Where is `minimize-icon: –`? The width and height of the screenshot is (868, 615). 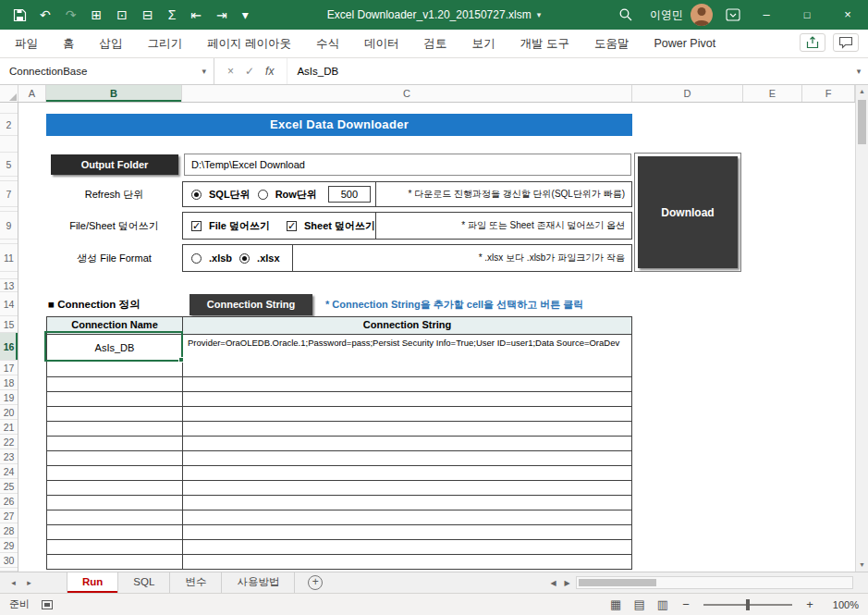 minimize-icon: – is located at coordinates (766, 15).